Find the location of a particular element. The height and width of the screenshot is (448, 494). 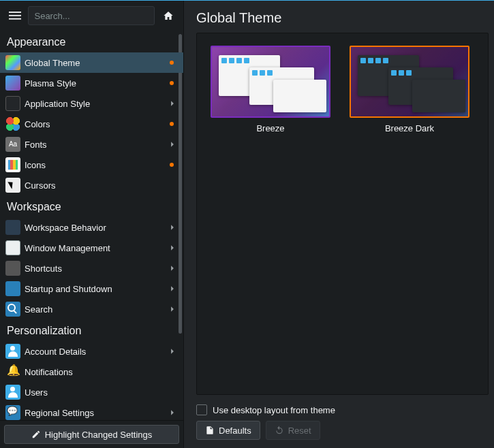

sidebar-item-plasma-style: Plasma Style is located at coordinates (91, 83).